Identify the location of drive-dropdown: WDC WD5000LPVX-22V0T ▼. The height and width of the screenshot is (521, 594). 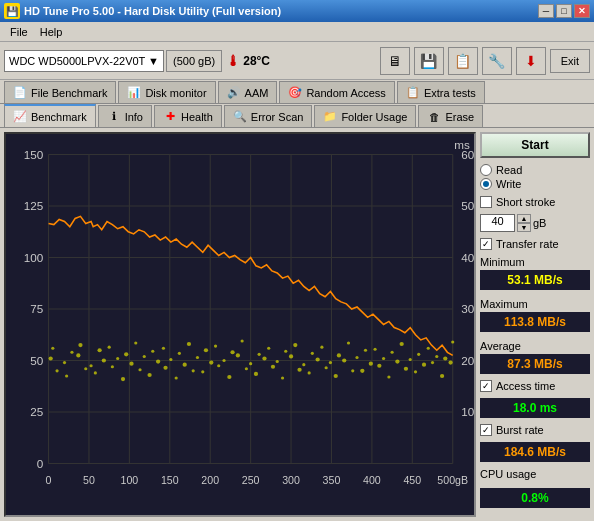
(84, 61).